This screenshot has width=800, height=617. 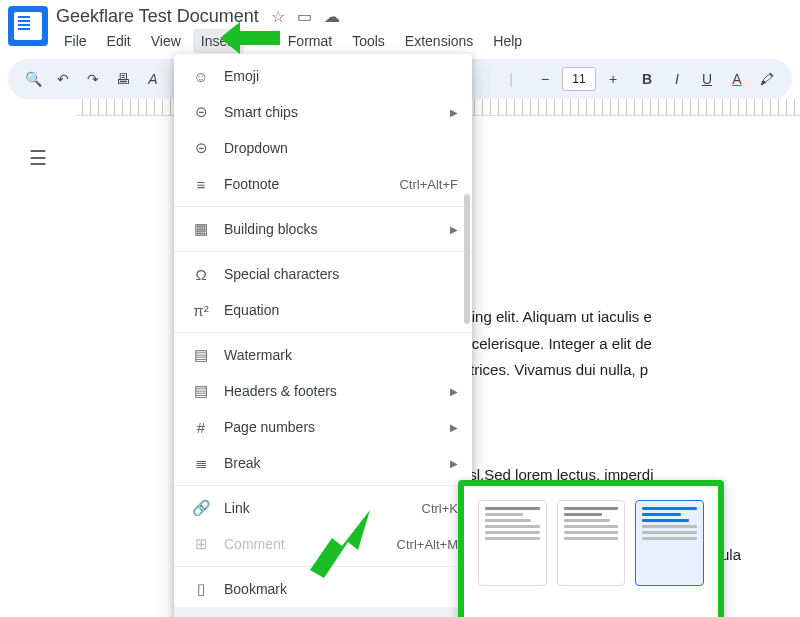 What do you see at coordinates (323, 148) in the screenshot?
I see `menu-item-dropdown: ⊝Dropdown` at bounding box center [323, 148].